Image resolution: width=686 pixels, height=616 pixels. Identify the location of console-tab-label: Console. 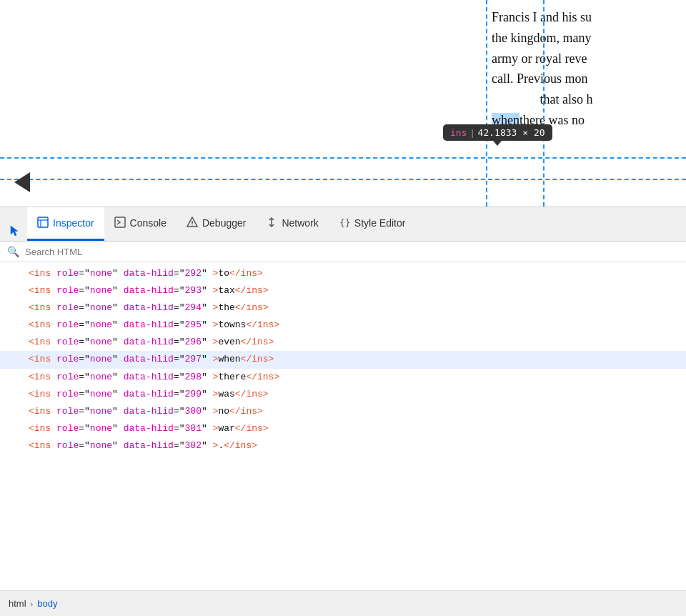
(149, 223).